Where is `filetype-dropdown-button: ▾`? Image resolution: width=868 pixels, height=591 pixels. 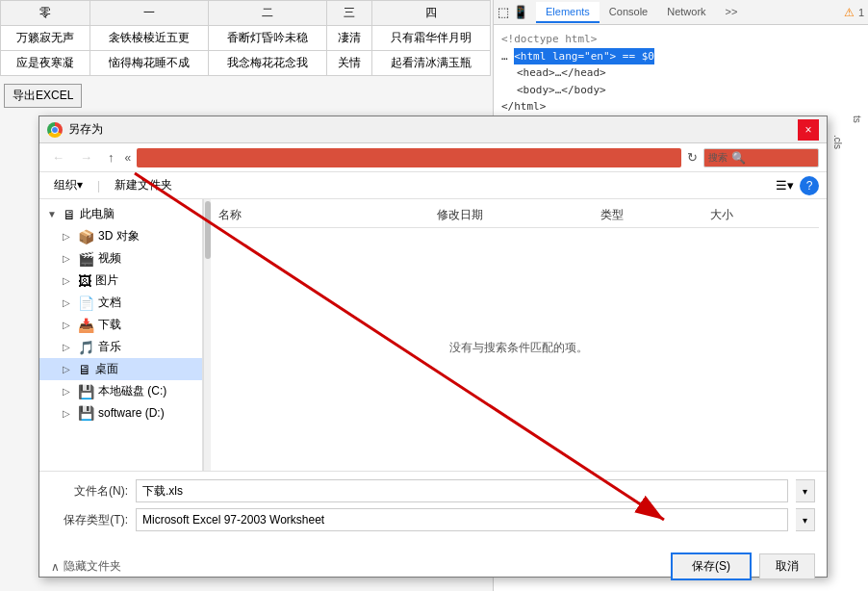 filetype-dropdown-button: ▾ is located at coordinates (805, 520).